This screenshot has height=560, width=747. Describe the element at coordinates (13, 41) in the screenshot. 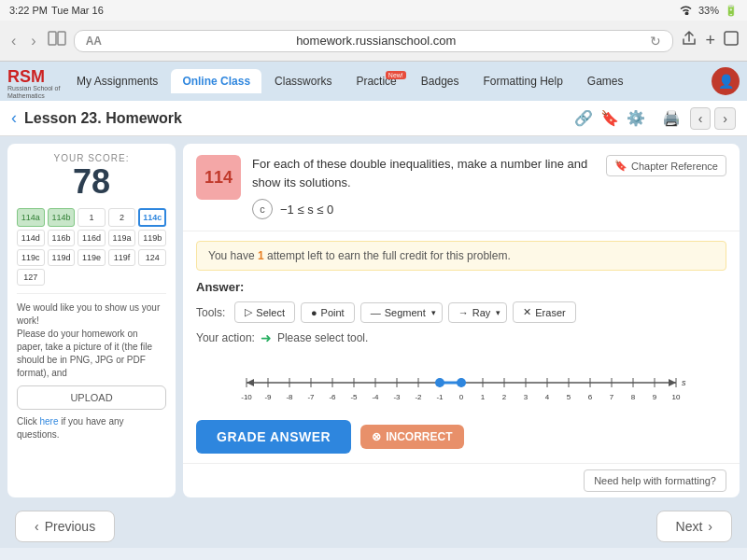

I see `back-button: ‹` at that location.